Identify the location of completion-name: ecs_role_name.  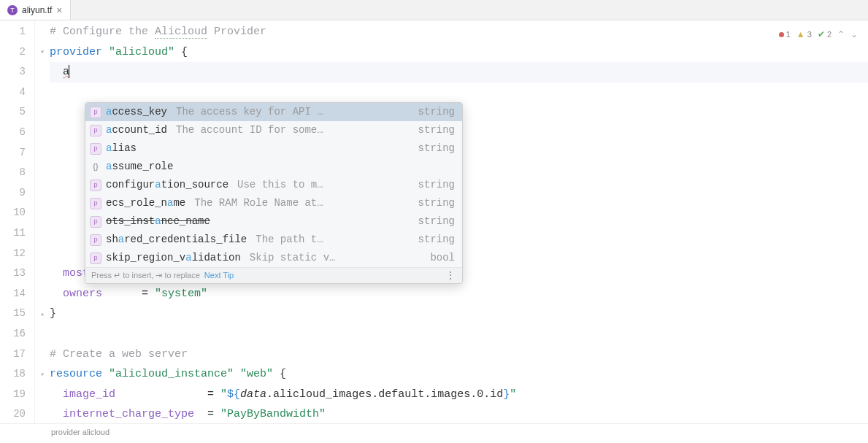
(146, 204).